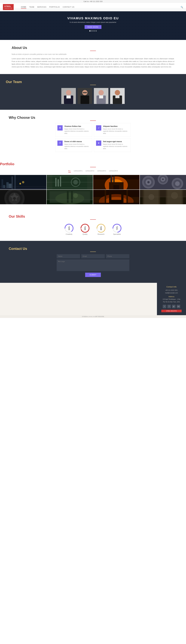  I want to click on why-content-3: Donec et nibh massa Itaque rerum rerum f…, so click(77, 145).